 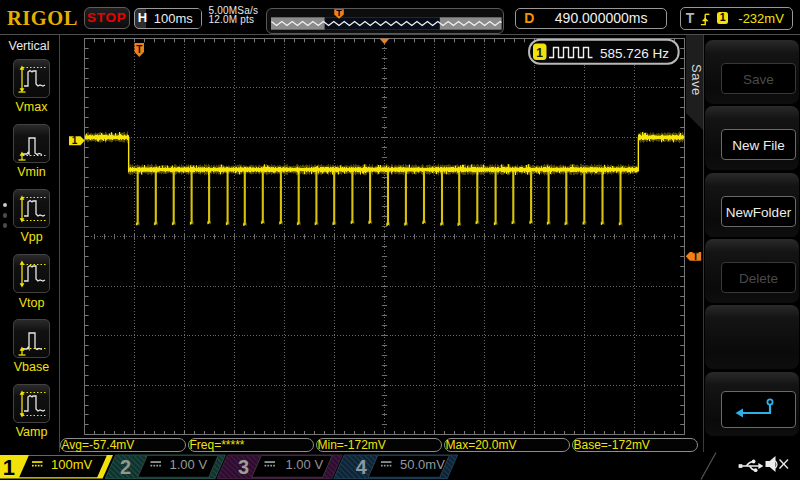 What do you see at coordinates (126, 467) in the screenshot?
I see `svg-text: 2` at bounding box center [126, 467].